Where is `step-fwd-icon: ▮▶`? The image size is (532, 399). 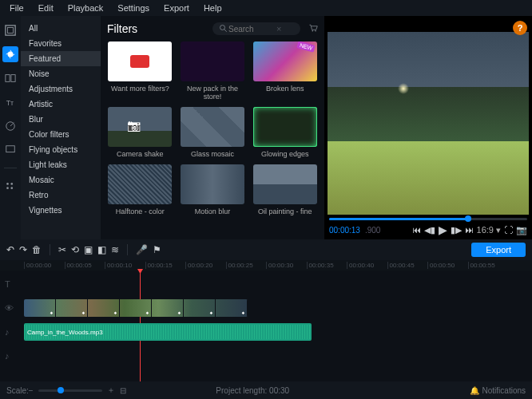 step-fwd-icon: ▮▶ is located at coordinates (456, 230).